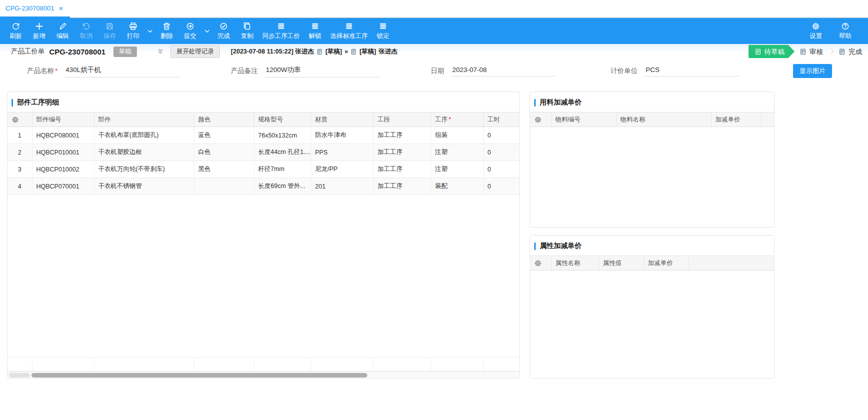  What do you see at coordinates (19, 375) in the screenshot?
I see `scrollbar-corner-thumb` at bounding box center [19, 375].